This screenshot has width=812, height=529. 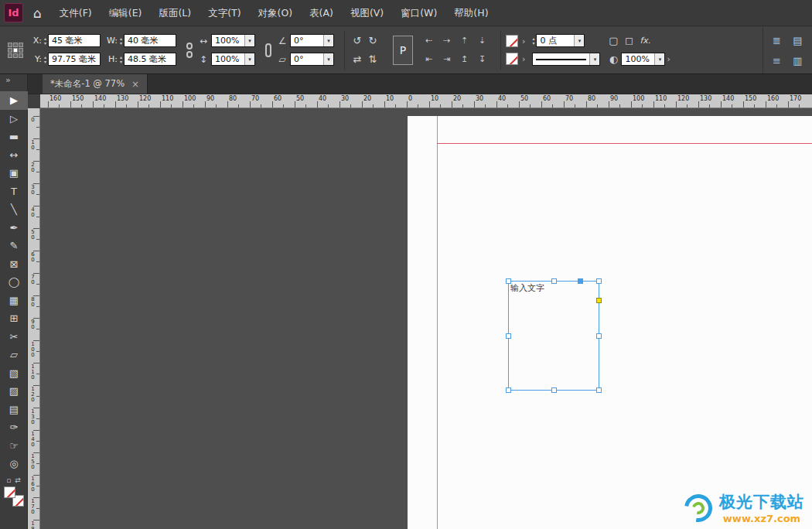 I want to click on ruler-corner, so click(x=34, y=101).